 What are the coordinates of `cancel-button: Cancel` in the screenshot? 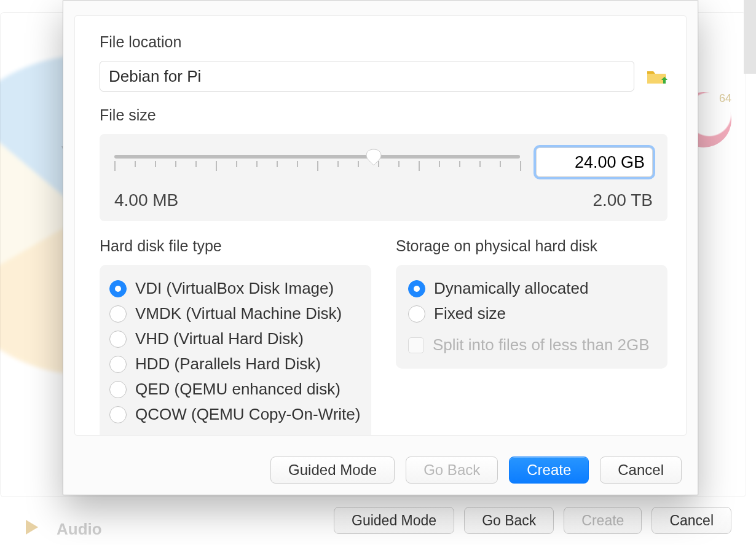 It's located at (640, 470).